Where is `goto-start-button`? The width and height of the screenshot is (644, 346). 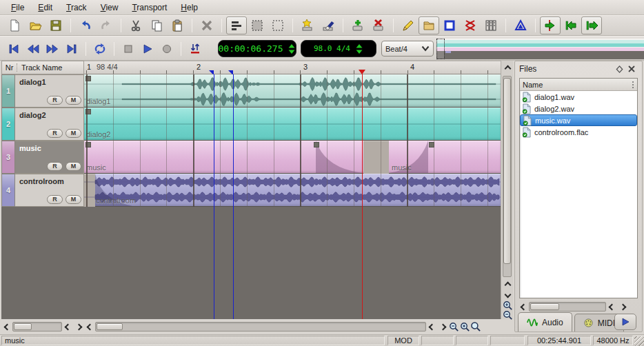
goto-start-button is located at coordinates (571, 26).